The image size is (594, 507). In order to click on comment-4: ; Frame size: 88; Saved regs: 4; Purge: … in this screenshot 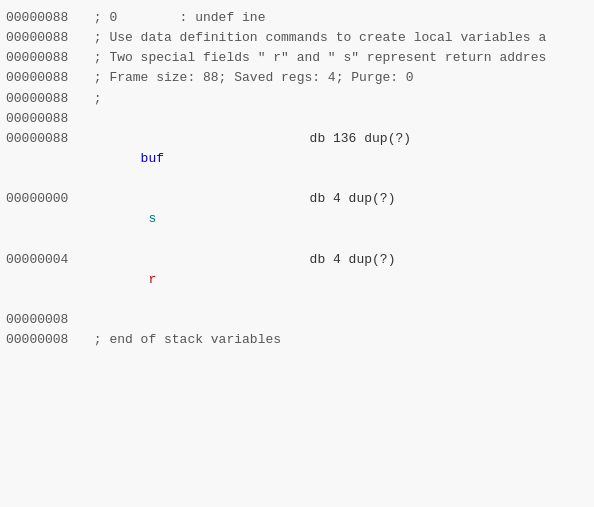, I will do `click(250, 78)`.